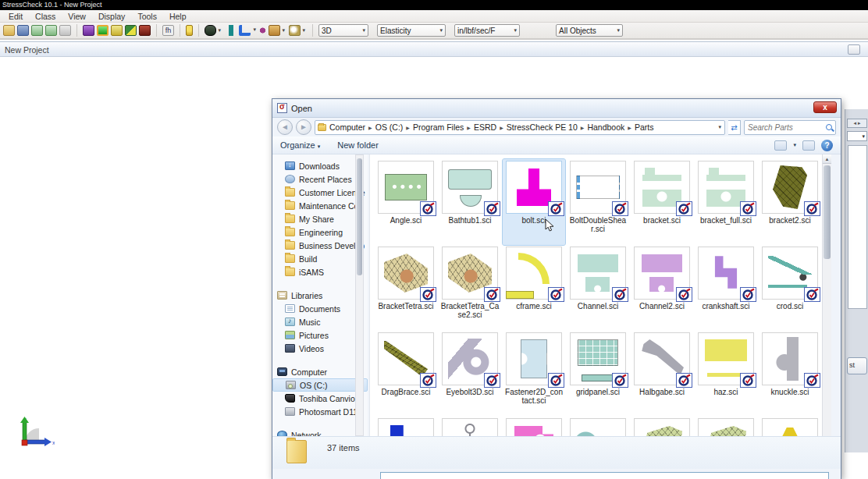 The image size is (868, 479). Describe the element at coordinates (589, 30) in the screenshot. I see `objects-combo: All Objects▾` at that location.